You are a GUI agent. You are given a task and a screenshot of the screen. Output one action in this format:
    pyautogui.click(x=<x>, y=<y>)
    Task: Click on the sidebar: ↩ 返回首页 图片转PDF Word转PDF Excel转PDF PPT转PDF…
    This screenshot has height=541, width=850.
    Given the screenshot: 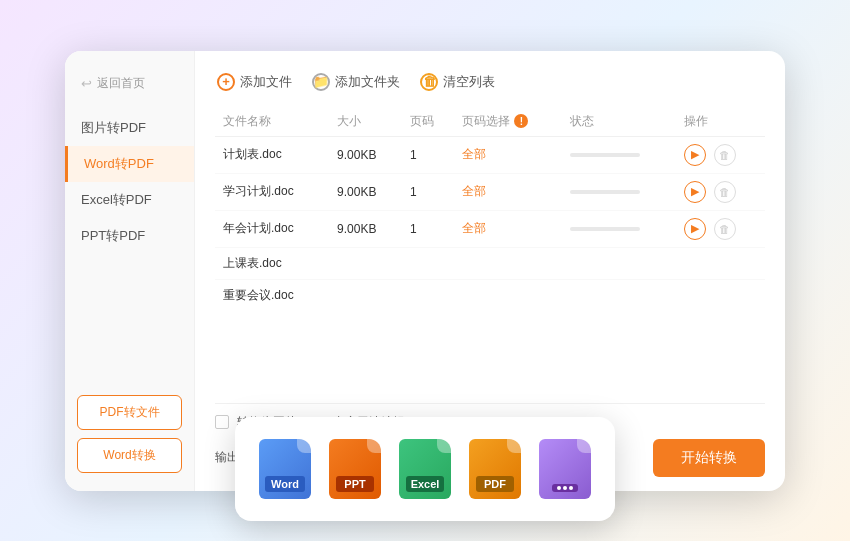 What is the action you would take?
    pyautogui.click(x=130, y=271)
    